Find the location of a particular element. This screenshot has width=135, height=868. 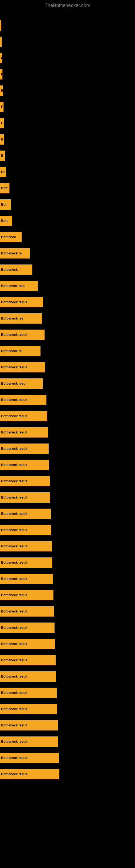

bar-row: Bottlenec is located at coordinates (68, 237).